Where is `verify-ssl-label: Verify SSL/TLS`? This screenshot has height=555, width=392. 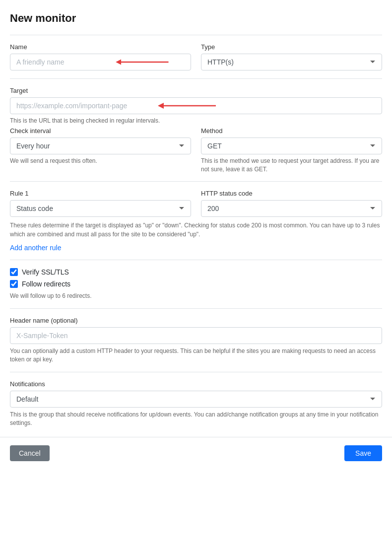 verify-ssl-label: Verify SSL/TLS is located at coordinates (46, 272).